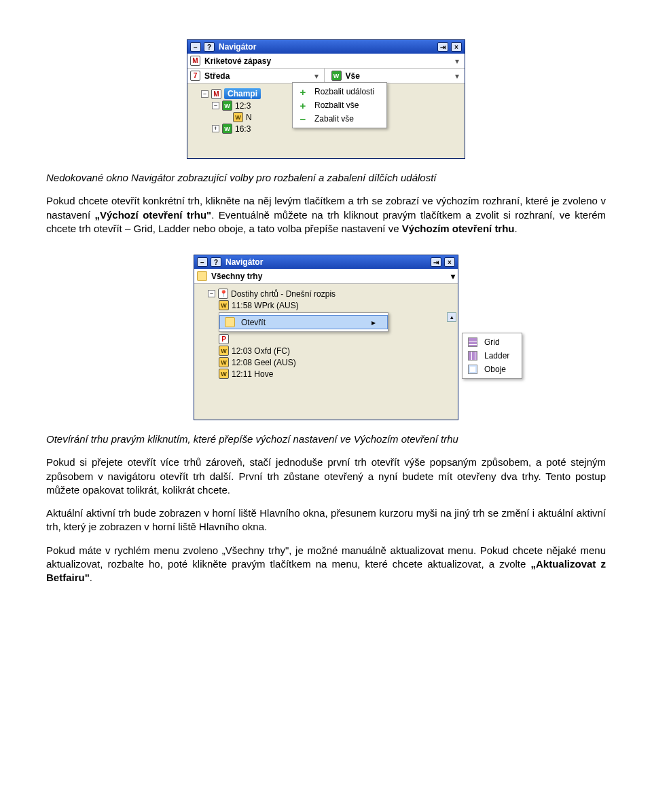 The image size is (652, 812). Describe the element at coordinates (473, 369) in the screenshot. I see `both-icon` at that location.